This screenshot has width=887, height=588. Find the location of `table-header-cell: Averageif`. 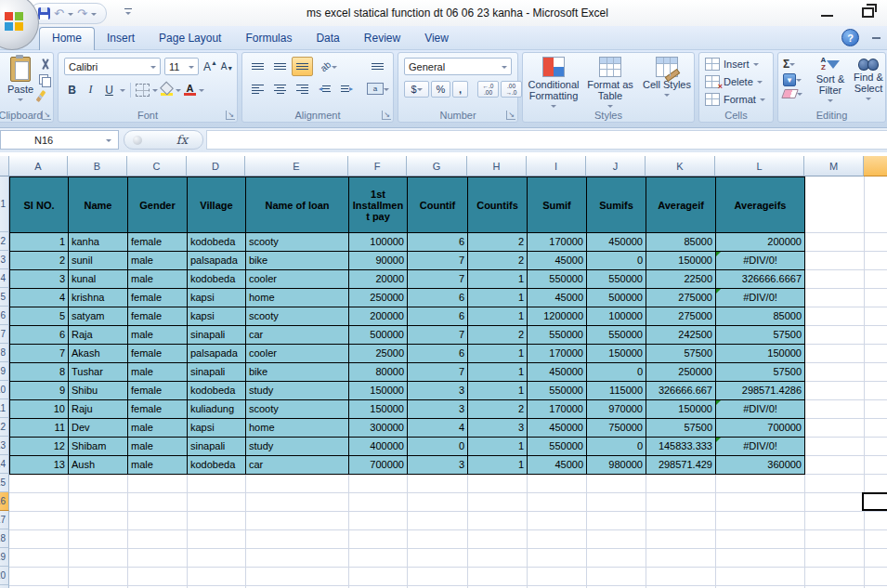

table-header-cell: Averageif is located at coordinates (681, 204).